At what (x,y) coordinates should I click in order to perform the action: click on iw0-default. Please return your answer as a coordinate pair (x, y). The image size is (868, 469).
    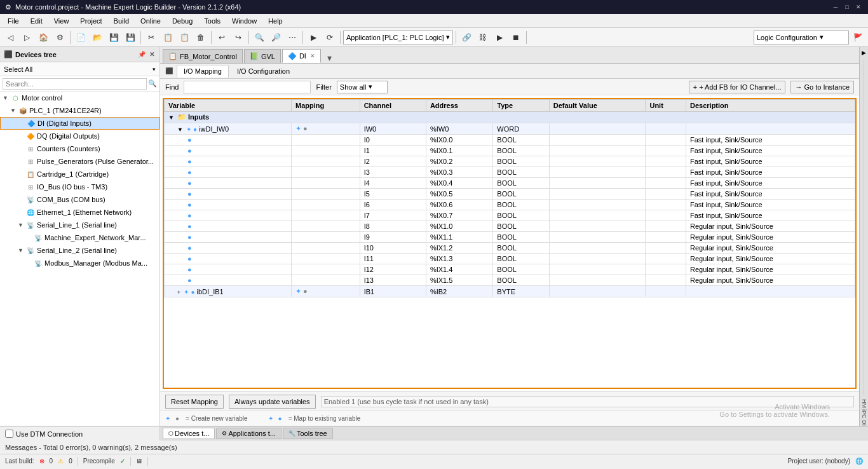
    Looking at the image, I should click on (597, 129).